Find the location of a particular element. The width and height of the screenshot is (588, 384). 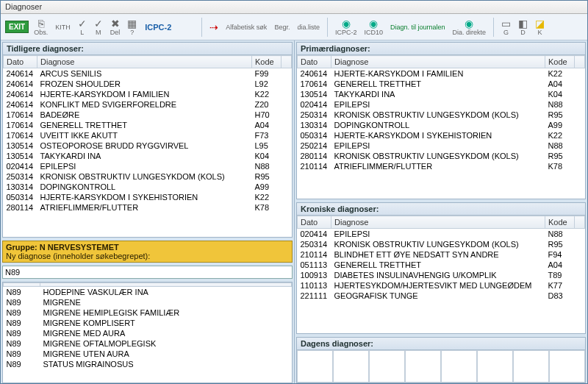

table-row: 110113HJERTESYKDOM/HJERTESVIKT MED LUNGE… is located at coordinates (441, 285).